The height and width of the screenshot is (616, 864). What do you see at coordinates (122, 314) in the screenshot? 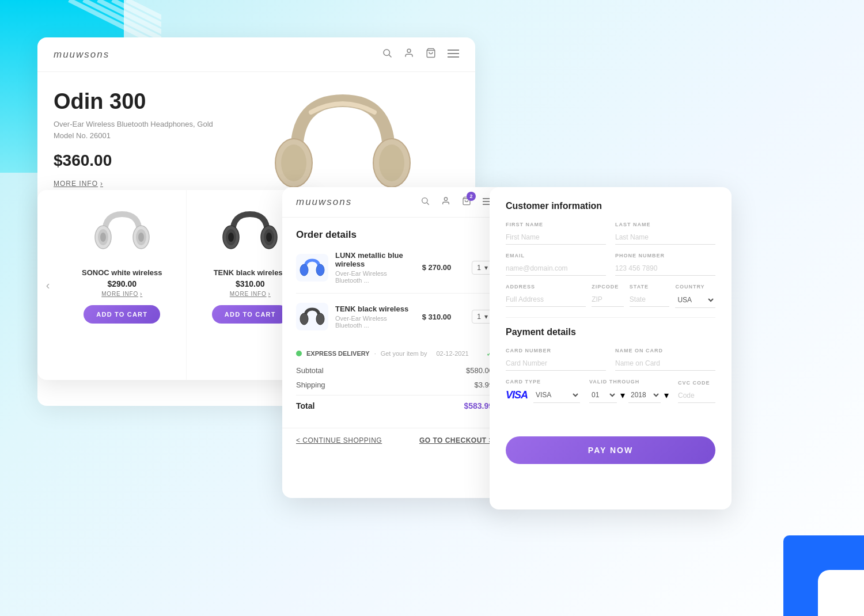
I see `sonoc-add-to-cart: ADD TO CART` at bounding box center [122, 314].